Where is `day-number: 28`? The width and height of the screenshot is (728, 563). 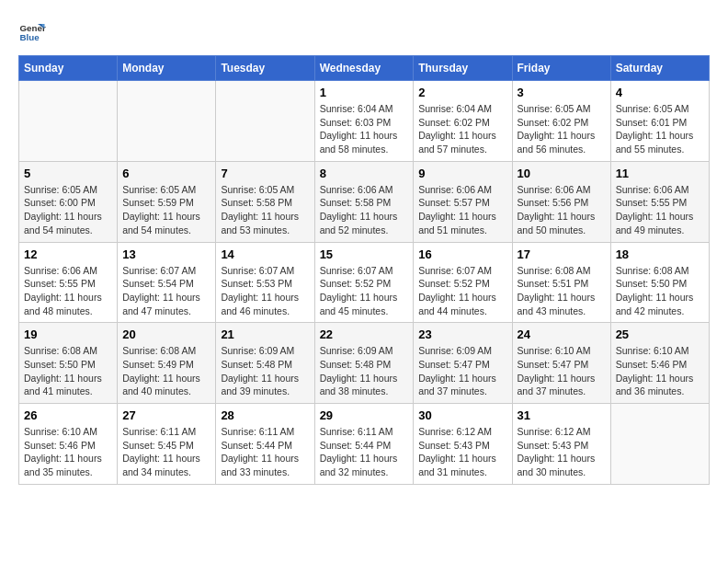
day-number: 28 is located at coordinates (265, 416).